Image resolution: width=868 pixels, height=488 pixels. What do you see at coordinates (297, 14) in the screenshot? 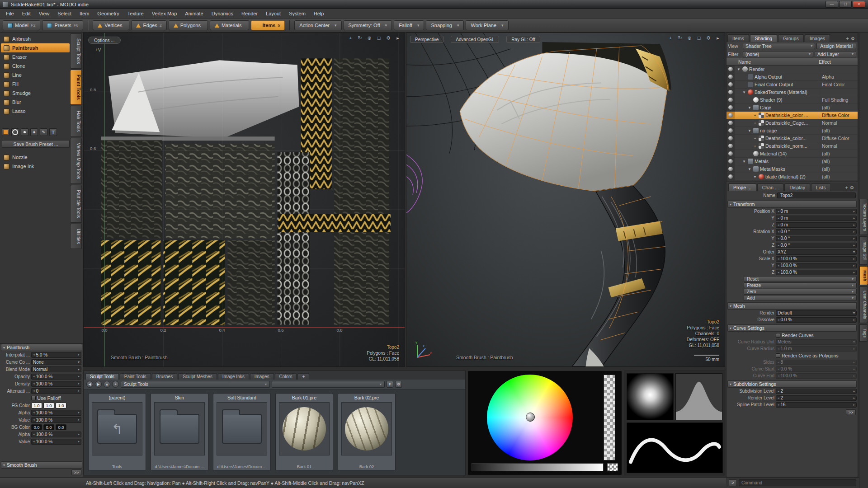
I see `menu-item: System` at bounding box center [297, 14].